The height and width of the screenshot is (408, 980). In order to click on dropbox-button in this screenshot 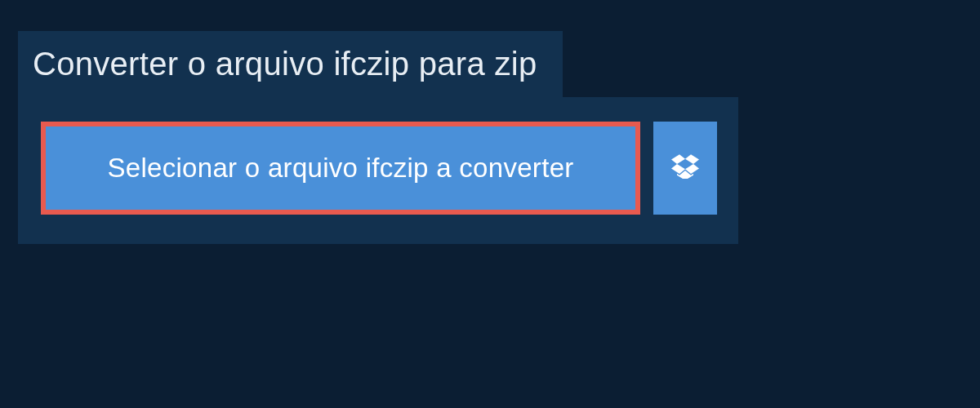, I will do `click(685, 168)`.